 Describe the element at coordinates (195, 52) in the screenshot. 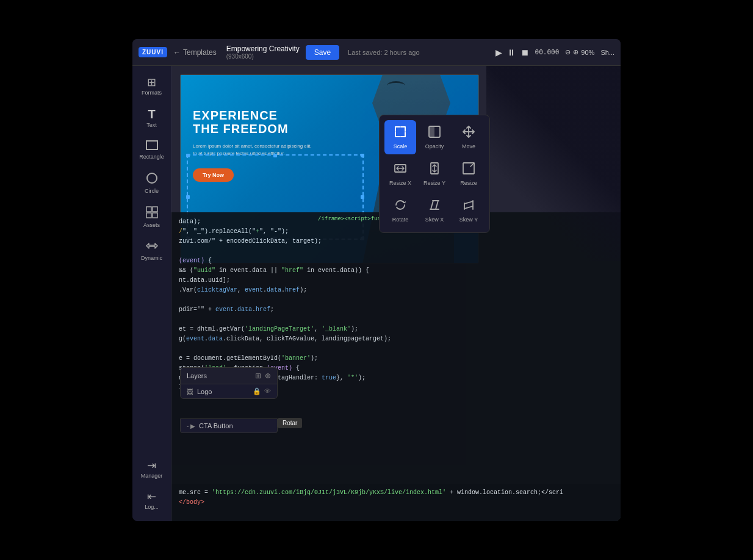

I see `back-button: ← Templates` at that location.